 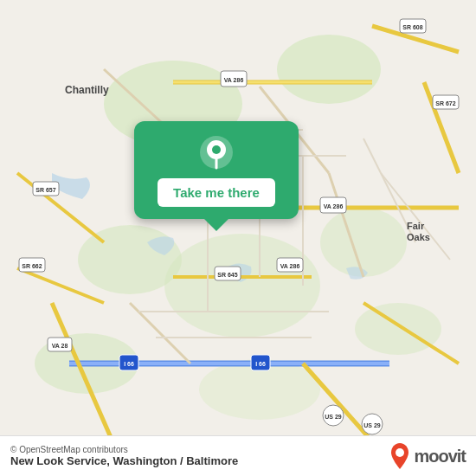 What do you see at coordinates (440, 457) in the screenshot?
I see `moovit-text: moovit` at bounding box center [440, 457].